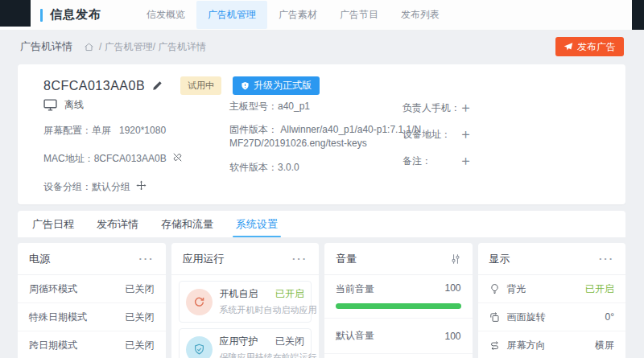  Describe the element at coordinates (232, 14) in the screenshot. I see `nav-tab-device-manage: 广告机管理` at that location.